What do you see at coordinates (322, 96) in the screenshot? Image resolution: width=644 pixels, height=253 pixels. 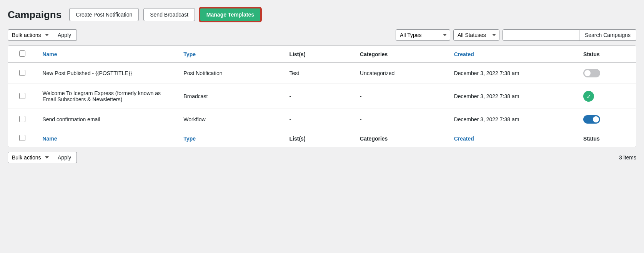 I see `table-row: Welcome To Icegram Express (formerly kno…` at bounding box center [322, 96].